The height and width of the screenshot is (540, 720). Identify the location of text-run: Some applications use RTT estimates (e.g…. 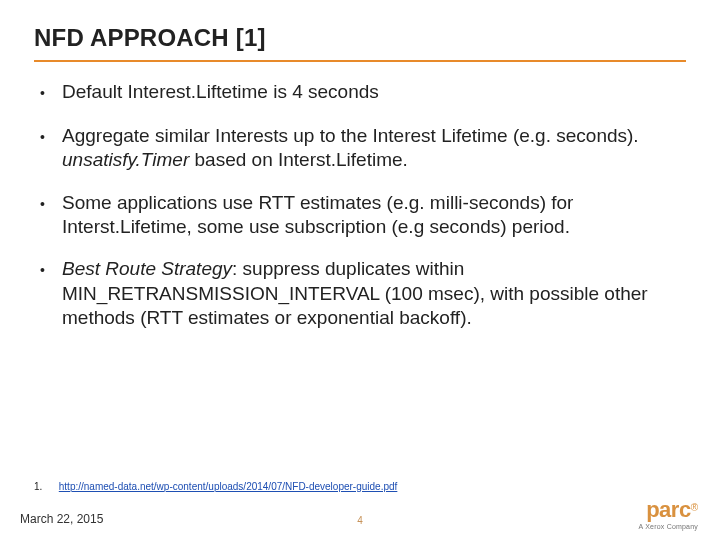
(318, 214).